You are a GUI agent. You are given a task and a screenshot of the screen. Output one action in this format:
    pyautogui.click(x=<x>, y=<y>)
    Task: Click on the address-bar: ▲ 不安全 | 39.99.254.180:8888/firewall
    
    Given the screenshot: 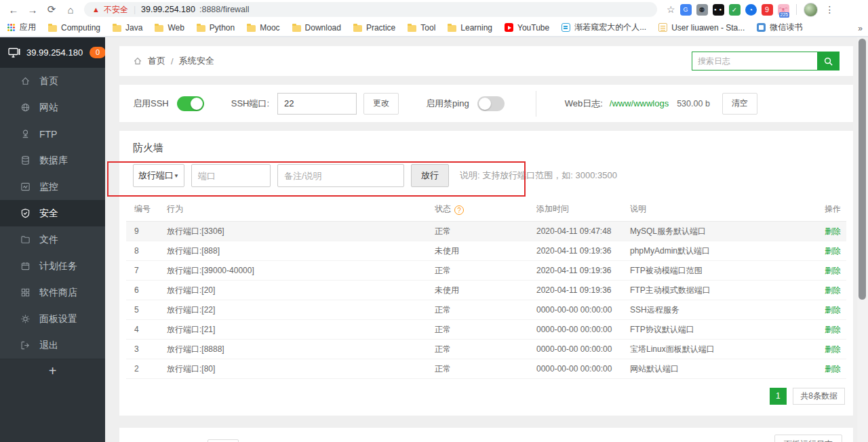 What is the action you would take?
    pyautogui.click(x=370, y=9)
    